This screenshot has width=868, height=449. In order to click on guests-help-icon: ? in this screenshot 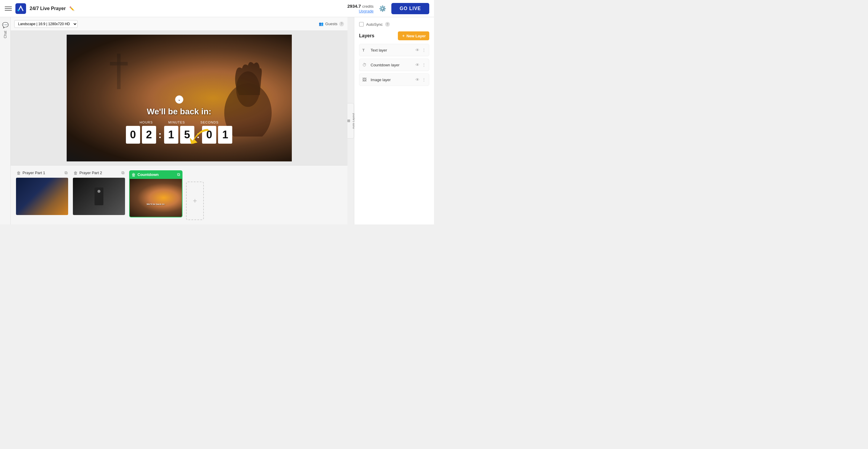, I will do `click(342, 24)`.